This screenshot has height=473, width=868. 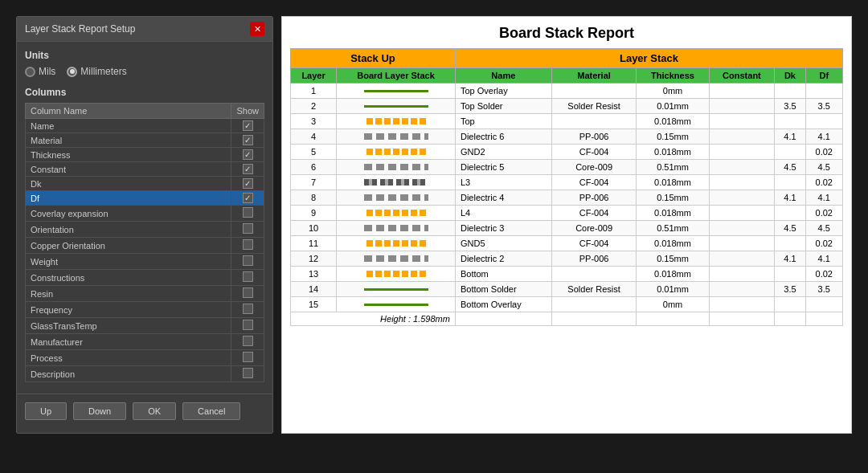 I want to click on stack-row: 9L4CF-0040.018mm0.02, so click(x=567, y=214).